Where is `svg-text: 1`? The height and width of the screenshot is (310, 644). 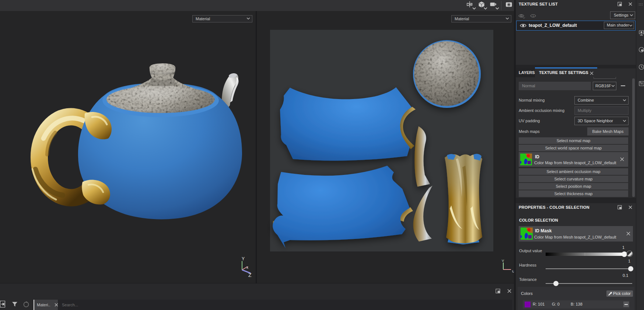
svg-text: 1 is located at coordinates (533, 16).